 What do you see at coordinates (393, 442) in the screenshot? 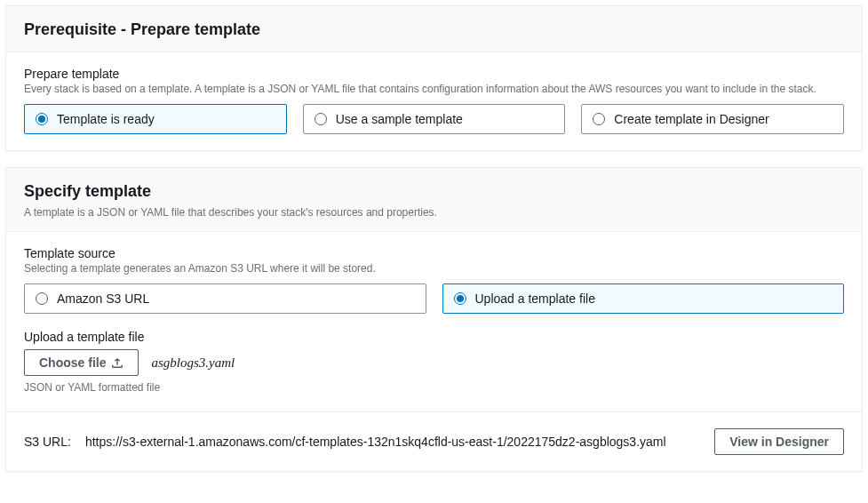
I see `s3-url-value: https://s3-external-1.amazonaws.com/cf-t…` at bounding box center [393, 442].